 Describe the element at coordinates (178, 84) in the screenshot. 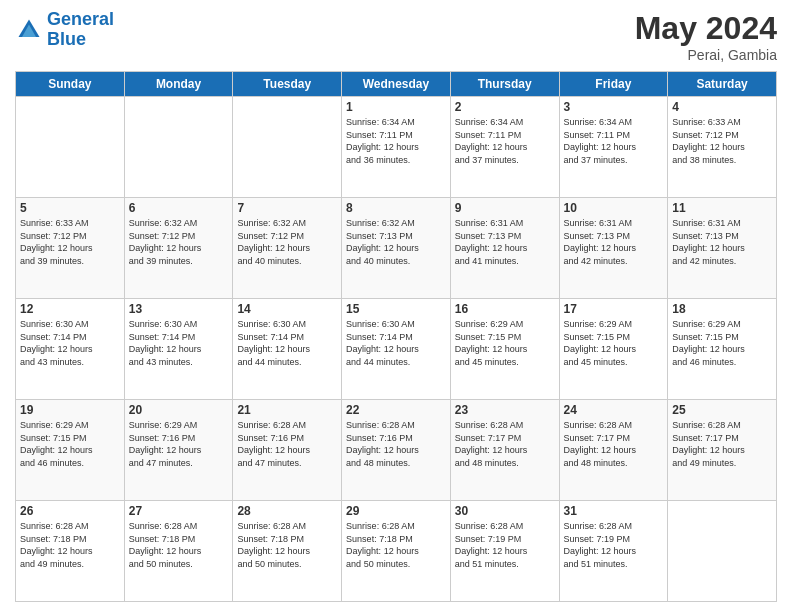

I see `weekday-header-cell: Monday` at that location.